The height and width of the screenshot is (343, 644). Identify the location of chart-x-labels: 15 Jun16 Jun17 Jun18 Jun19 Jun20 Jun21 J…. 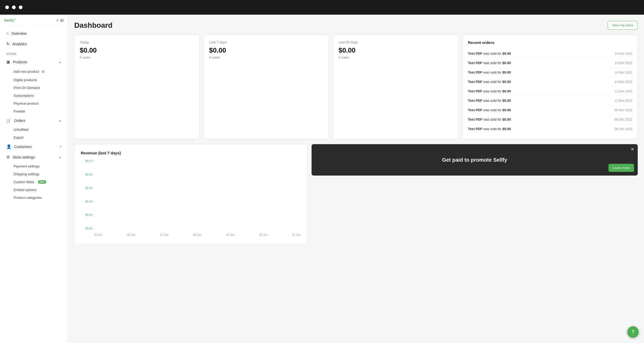
(197, 235).